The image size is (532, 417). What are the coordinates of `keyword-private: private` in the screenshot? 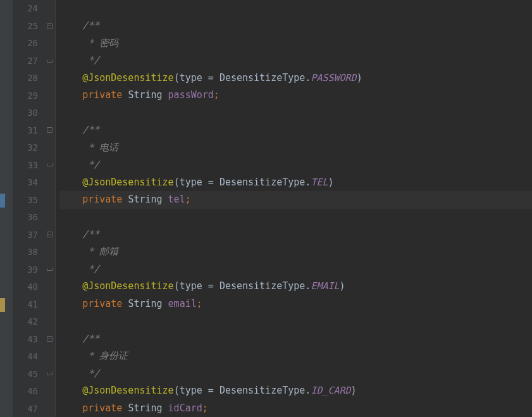 It's located at (102, 304).